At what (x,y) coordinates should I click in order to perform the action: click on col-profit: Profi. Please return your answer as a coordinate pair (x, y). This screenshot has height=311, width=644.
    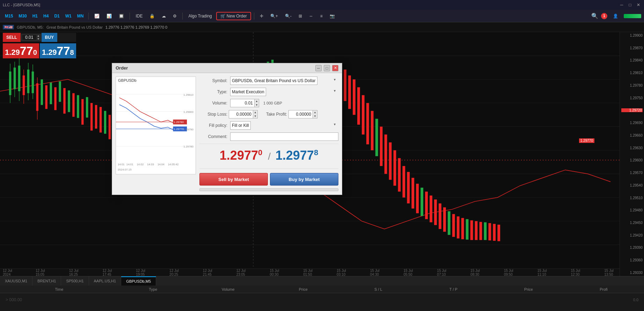
    Looking at the image, I should click on (603, 289).